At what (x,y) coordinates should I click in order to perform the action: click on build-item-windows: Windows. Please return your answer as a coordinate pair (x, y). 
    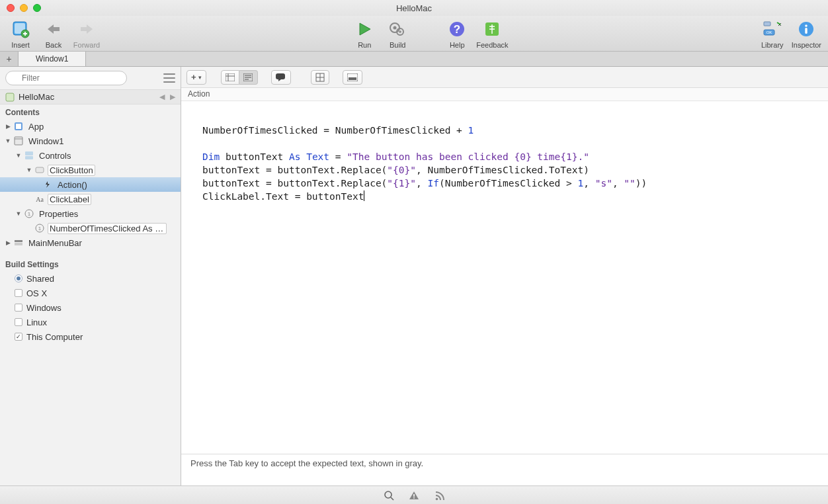
    Looking at the image, I should click on (90, 308).